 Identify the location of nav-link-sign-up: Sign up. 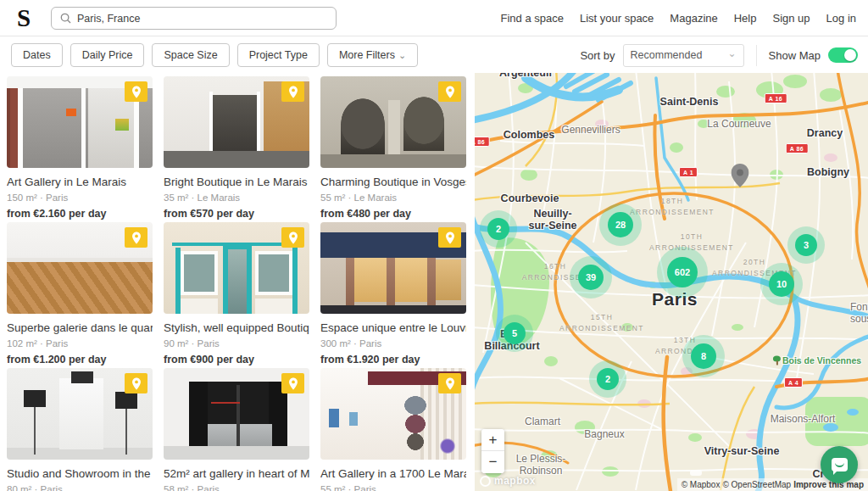
(791, 19).